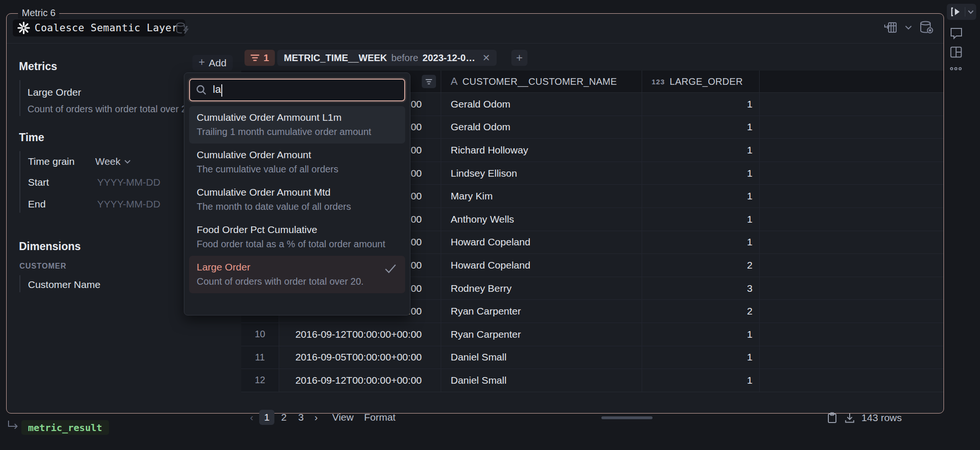 This screenshot has width=980, height=450. Describe the element at coordinates (297, 267) in the screenshot. I see `metric-option-title: Large Order` at that location.